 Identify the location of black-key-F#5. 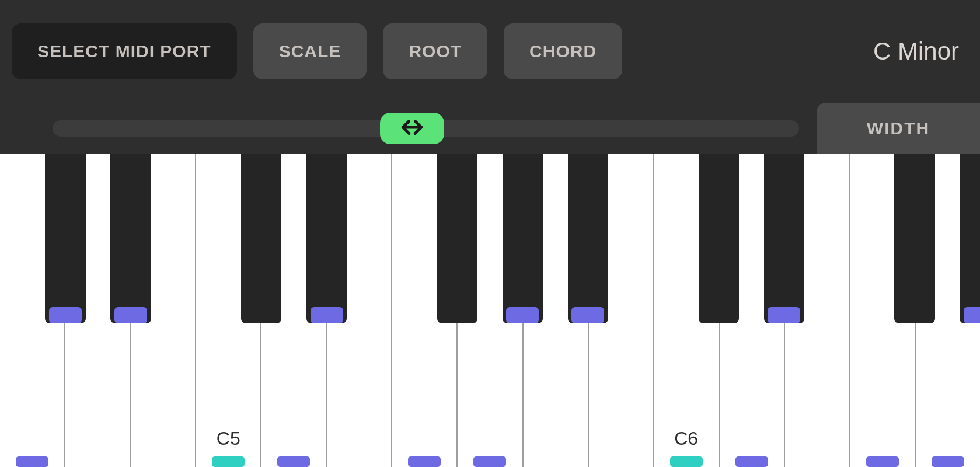
(458, 239).